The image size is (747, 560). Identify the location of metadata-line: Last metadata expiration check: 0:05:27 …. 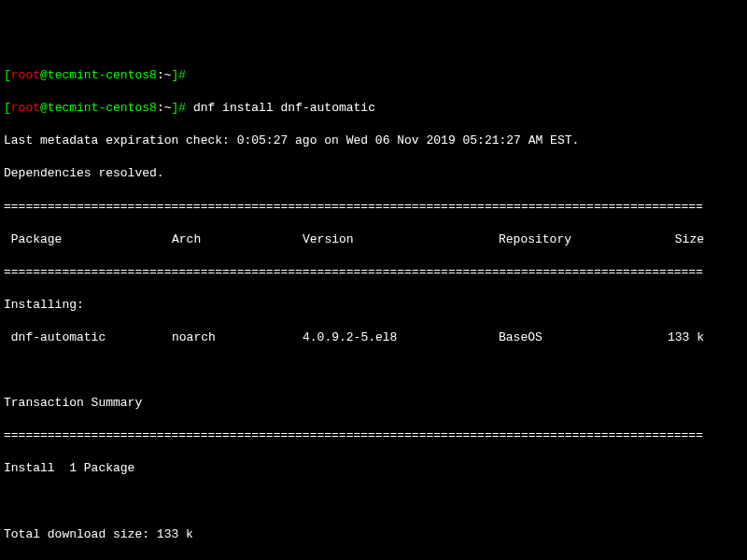
(374, 141).